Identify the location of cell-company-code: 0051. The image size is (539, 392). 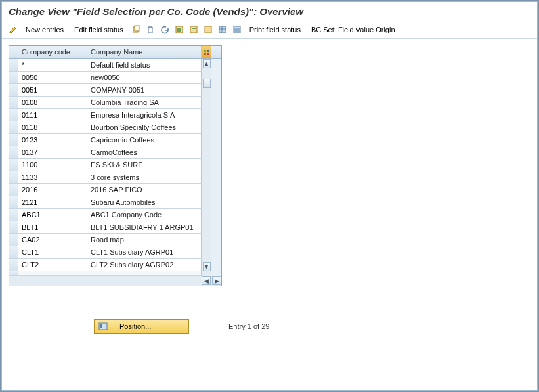
(53, 91).